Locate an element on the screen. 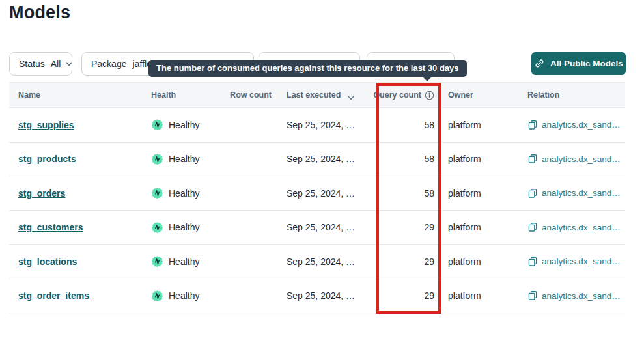 Image resolution: width=644 pixels, height=349 pixels. table-row: stg_customers Healthy Sep 25, 2024, … 29… is located at coordinates (317, 228).